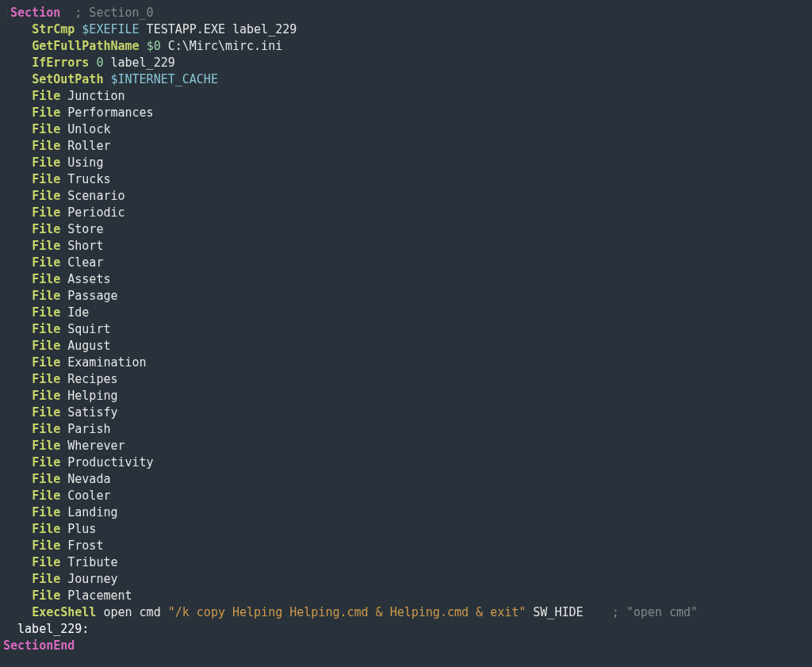 This screenshot has width=812, height=667. I want to click on code-line: File Productivity, so click(79, 462).